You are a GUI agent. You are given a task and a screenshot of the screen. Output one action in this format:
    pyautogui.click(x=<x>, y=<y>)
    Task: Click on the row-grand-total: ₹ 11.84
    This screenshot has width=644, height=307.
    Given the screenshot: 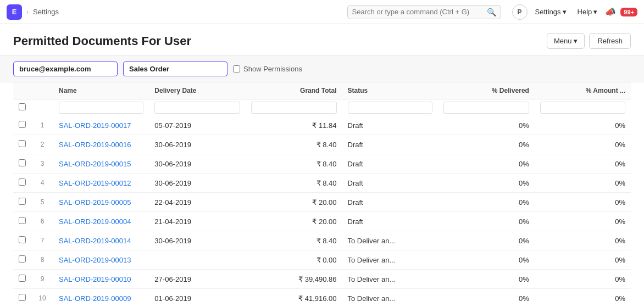 What is the action you would take?
    pyautogui.click(x=294, y=125)
    